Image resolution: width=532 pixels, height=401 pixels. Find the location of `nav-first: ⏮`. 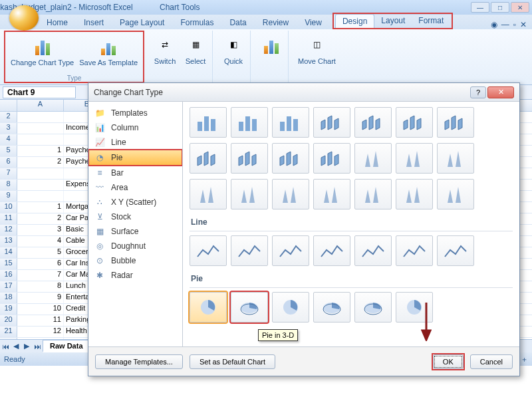

nav-first: ⏮ is located at coordinates (5, 346).